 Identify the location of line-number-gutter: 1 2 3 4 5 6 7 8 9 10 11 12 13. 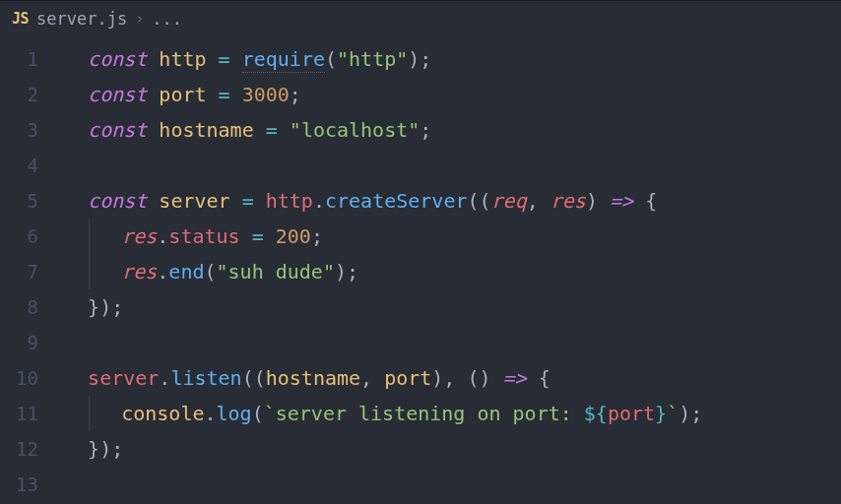
(32, 272).